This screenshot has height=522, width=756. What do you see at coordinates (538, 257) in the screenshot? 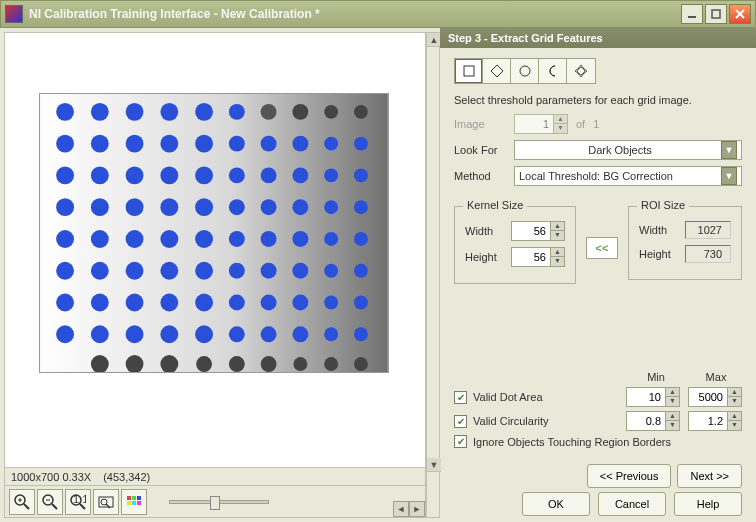
I see `kernel-height-spinner: ▲▼` at bounding box center [538, 257].